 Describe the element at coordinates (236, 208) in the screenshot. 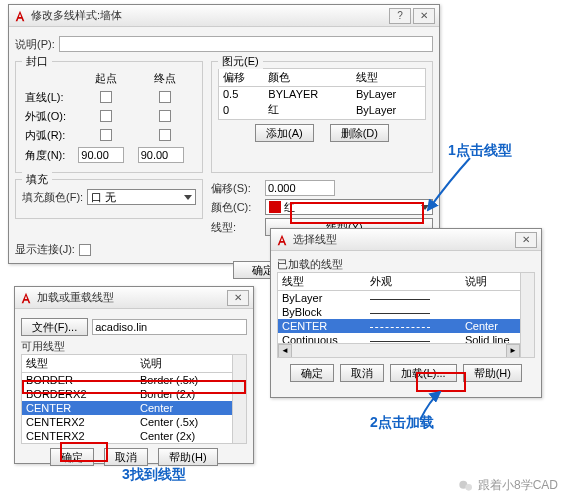

I see `color-label: 颜色(C):` at that location.